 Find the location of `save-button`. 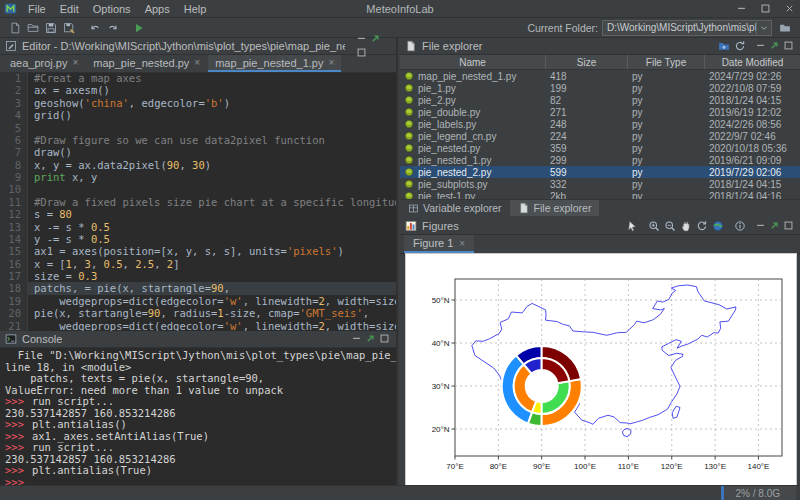

save-button is located at coordinates (51, 28).